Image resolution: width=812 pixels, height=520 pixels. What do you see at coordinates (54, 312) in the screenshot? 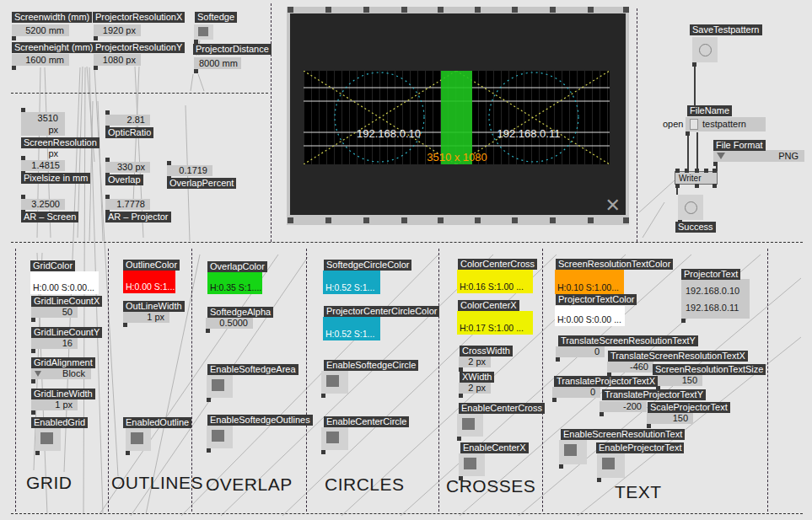
I see `grid-line-count-x-value: 50` at bounding box center [54, 312].